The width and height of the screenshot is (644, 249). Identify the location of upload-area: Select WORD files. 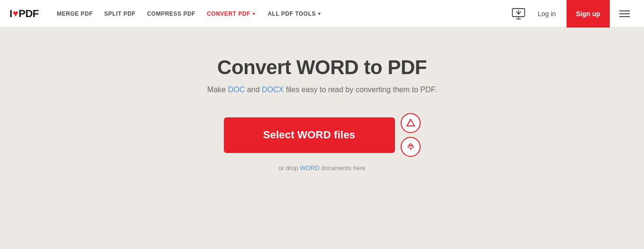
(322, 135).